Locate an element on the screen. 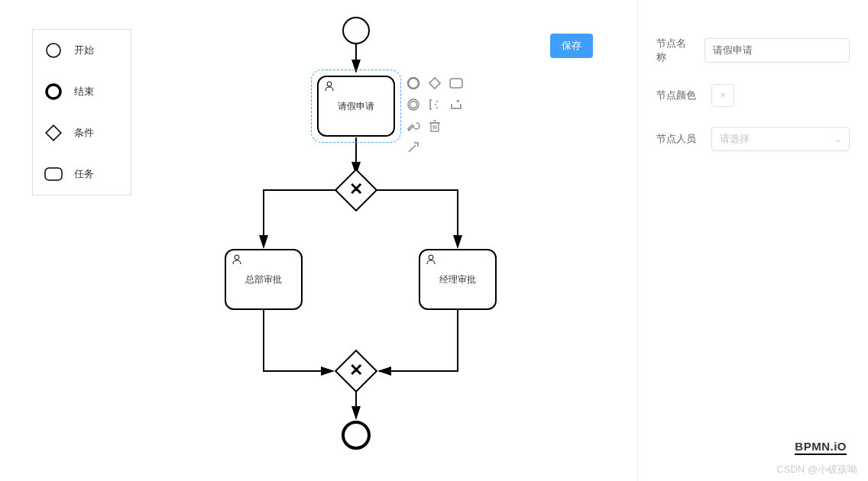  select-placeholder: 请选择 is located at coordinates (735, 139).